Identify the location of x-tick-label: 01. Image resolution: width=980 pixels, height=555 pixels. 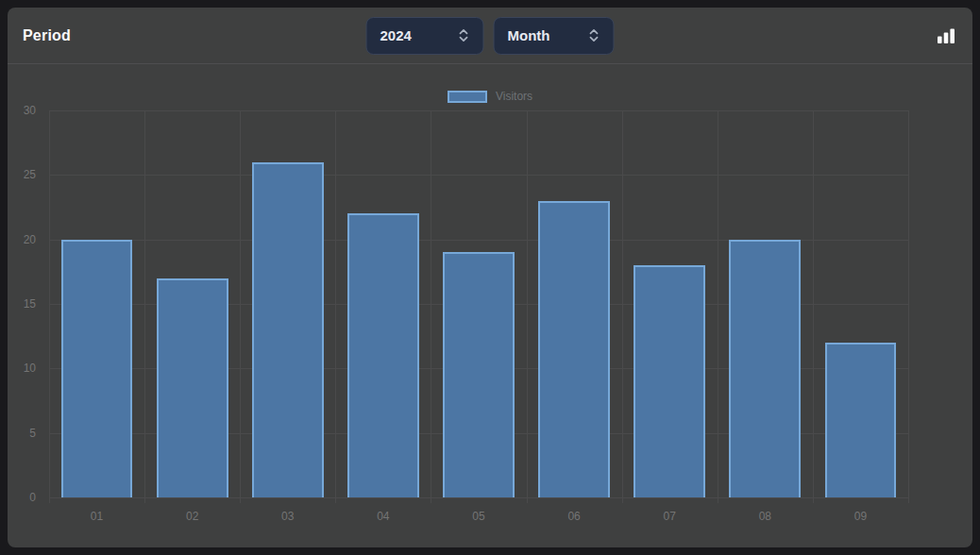
(96, 516).